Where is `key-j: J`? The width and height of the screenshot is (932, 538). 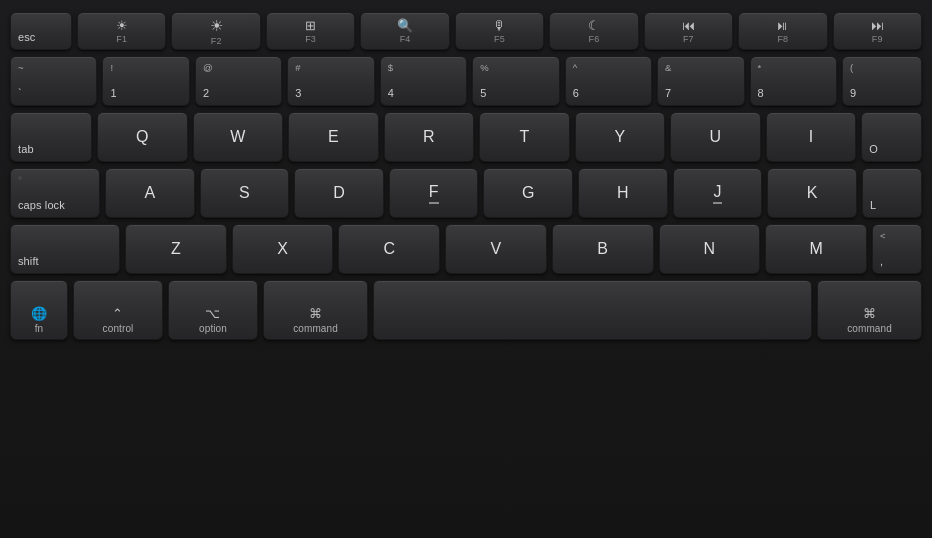 key-j: J is located at coordinates (718, 193).